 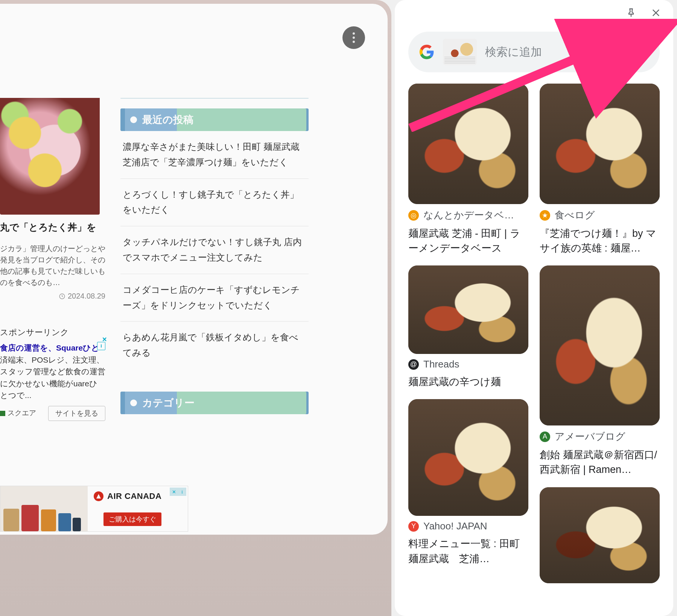 I want to click on result-source: Y Yahoo! JAPAN, so click(x=468, y=526).